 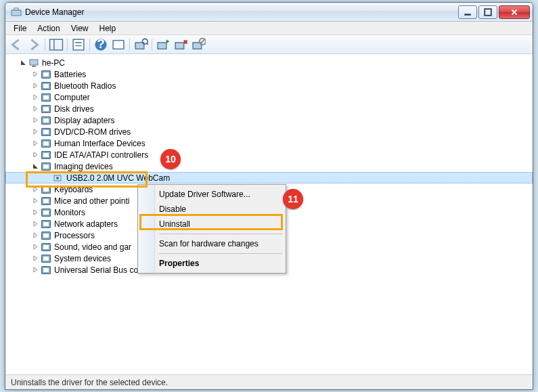 I want to click on action-button, so click(x=118, y=45).